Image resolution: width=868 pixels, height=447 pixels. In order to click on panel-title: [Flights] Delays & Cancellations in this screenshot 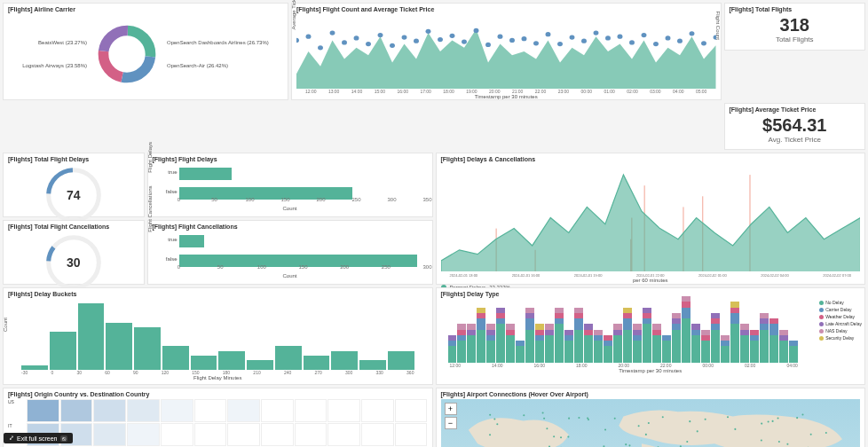, I will do `click(651, 160)`.